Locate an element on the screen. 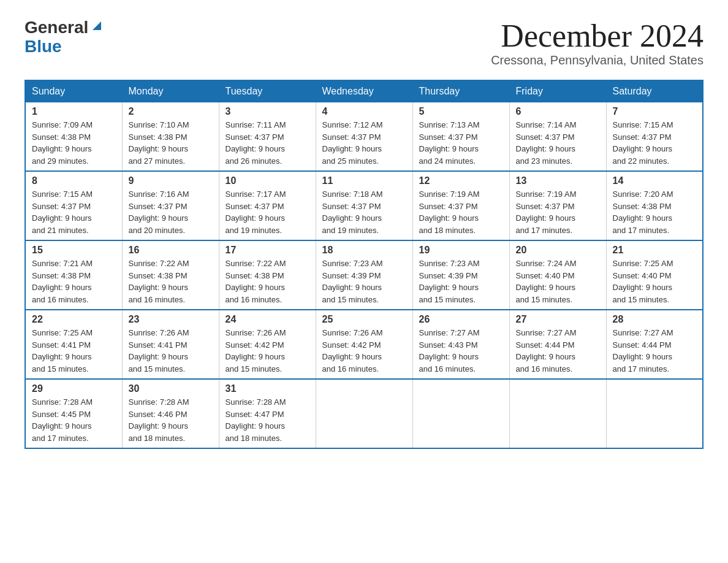  calendar-day-cell: 21Sunrise: 7:25 AMSunset: 4:40 PMDayligh… is located at coordinates (654, 275).